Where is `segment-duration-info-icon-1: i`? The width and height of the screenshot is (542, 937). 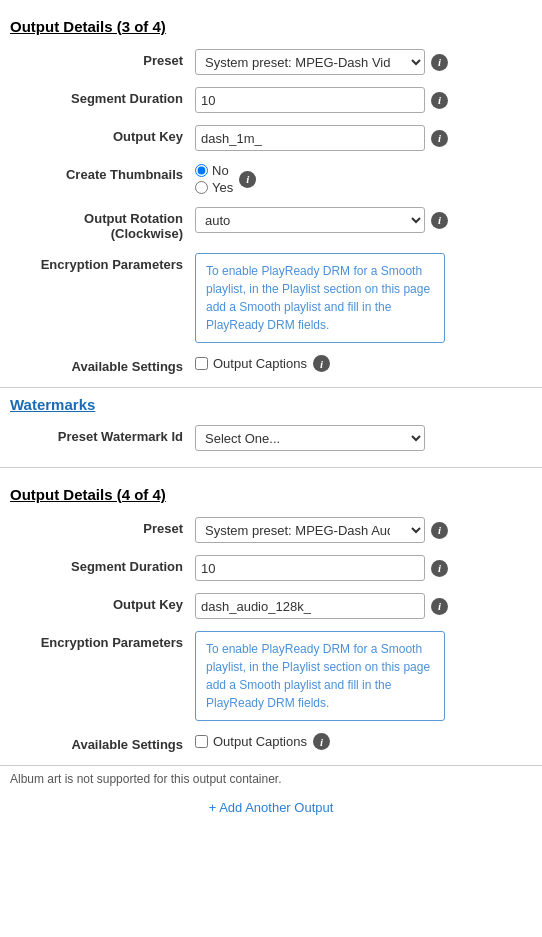
segment-duration-info-icon-1: i is located at coordinates (440, 100).